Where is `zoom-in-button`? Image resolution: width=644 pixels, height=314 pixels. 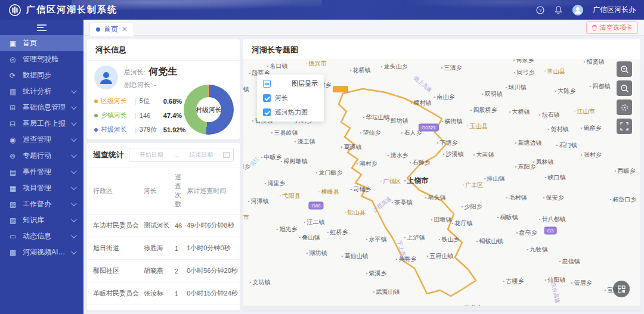 zoom-in-button is located at coordinates (624, 69).